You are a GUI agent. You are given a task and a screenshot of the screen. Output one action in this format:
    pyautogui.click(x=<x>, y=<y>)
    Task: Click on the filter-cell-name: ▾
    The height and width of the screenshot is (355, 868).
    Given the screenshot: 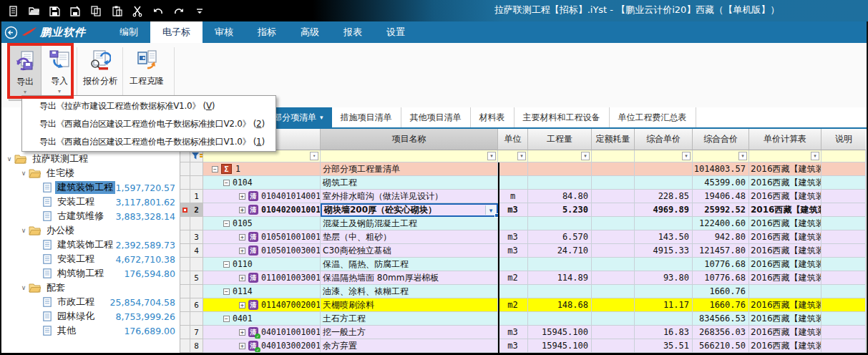 What is the action you would take?
    pyautogui.click(x=409, y=156)
    